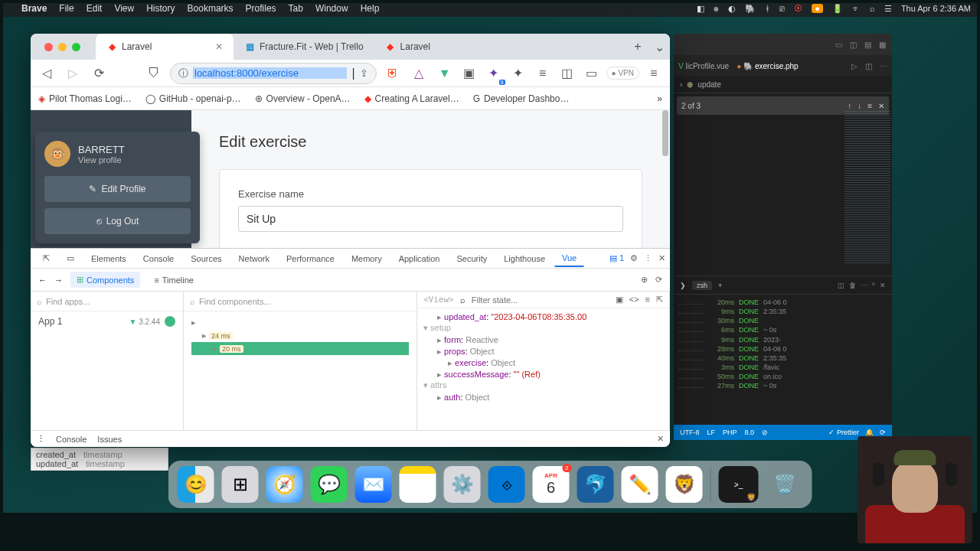  What do you see at coordinates (445, 73) in the screenshot?
I see `vue-ext-icon: ▼` at bounding box center [445, 73].